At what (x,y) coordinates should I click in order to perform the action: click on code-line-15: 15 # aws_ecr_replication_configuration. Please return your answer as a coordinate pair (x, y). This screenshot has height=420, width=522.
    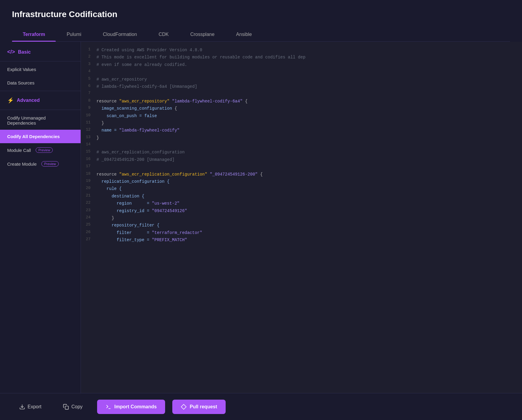
    Looking at the image, I should click on (301, 152).